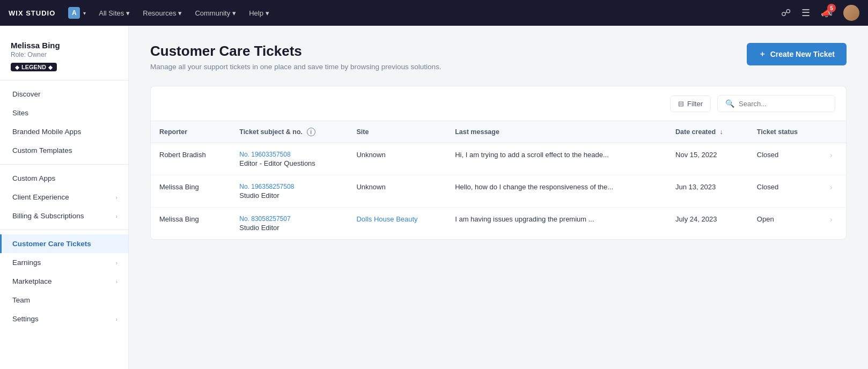 Image resolution: width=868 pixels, height=369 pixels. Describe the element at coordinates (782, 104) in the screenshot. I see `search-input` at that location.